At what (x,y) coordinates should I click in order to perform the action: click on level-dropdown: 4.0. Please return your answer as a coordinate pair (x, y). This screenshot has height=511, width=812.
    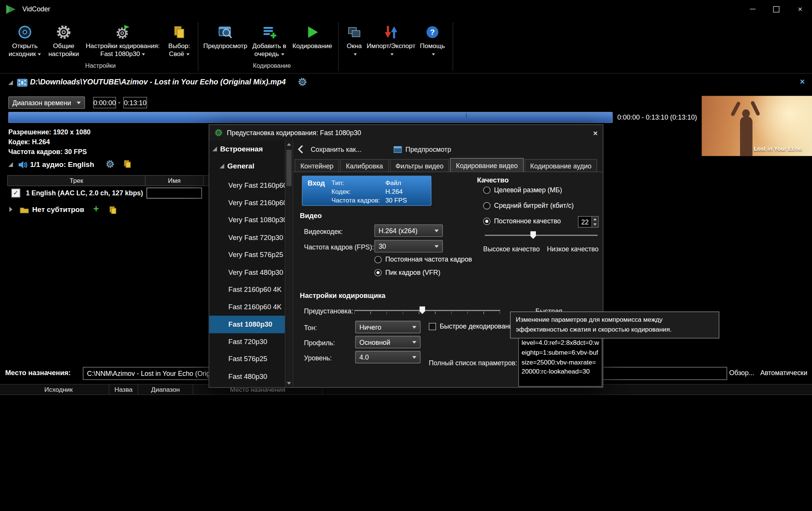
    Looking at the image, I should click on (388, 357).